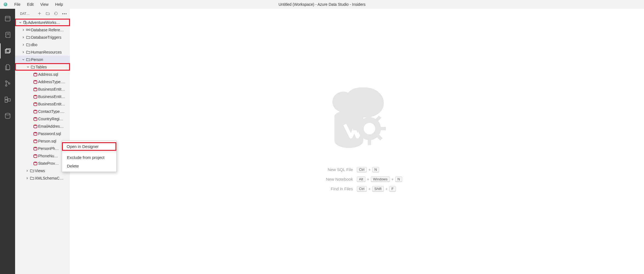  Describe the element at coordinates (46, 52) in the screenshot. I see `tree-label: HumanResources` at that location.